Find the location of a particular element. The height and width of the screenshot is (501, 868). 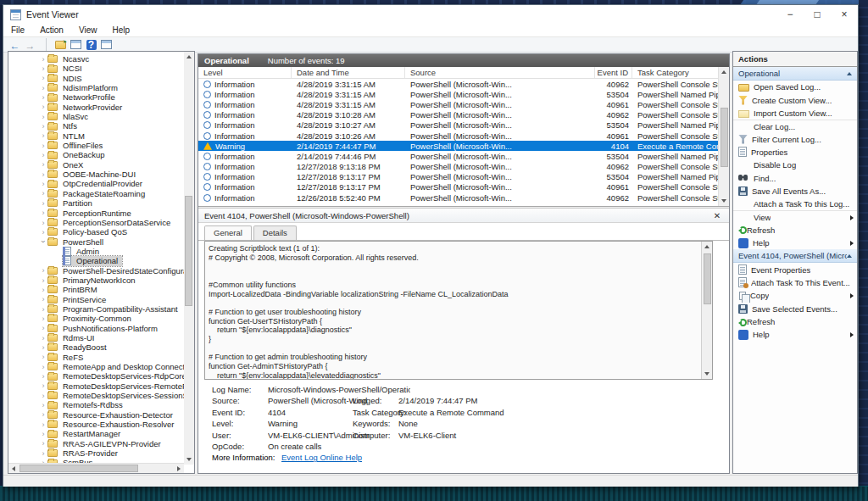

tree-item: › Resource-Exhaustion-Detector is located at coordinates (97, 415).